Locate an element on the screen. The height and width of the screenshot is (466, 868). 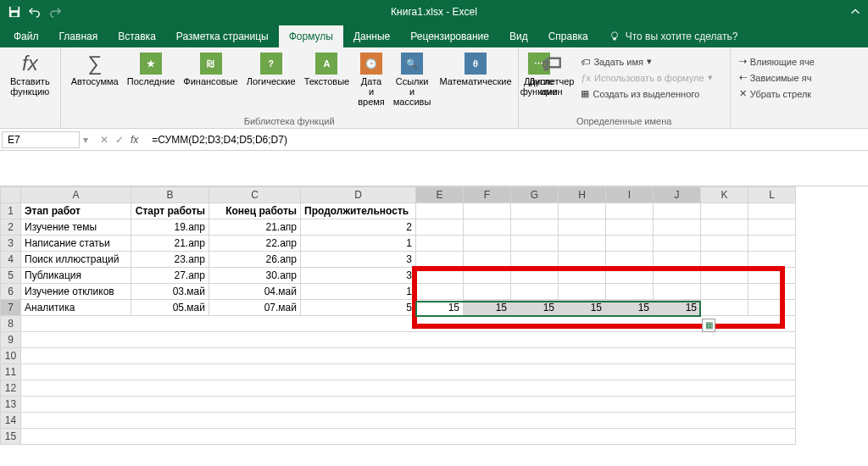
col-header: I is located at coordinates (630, 195).